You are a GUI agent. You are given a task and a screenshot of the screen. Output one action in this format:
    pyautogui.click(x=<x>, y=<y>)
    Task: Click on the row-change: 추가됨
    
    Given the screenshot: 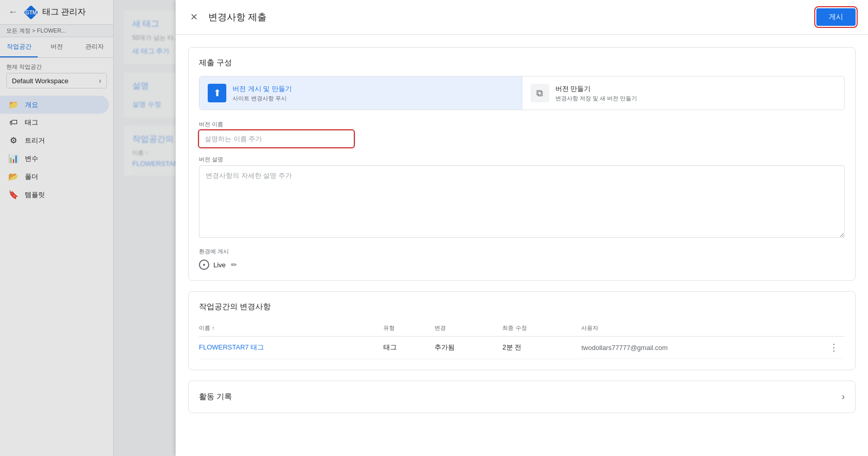 What is the action you would take?
    pyautogui.click(x=469, y=348)
    